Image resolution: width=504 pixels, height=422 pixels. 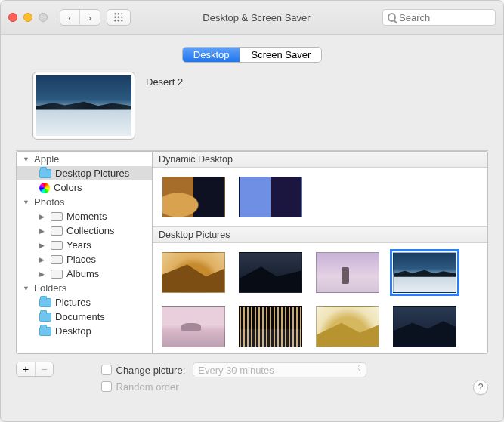 What do you see at coordinates (85, 331) in the screenshot?
I see `sidebar-item-desktop: Desktop` at bounding box center [85, 331].